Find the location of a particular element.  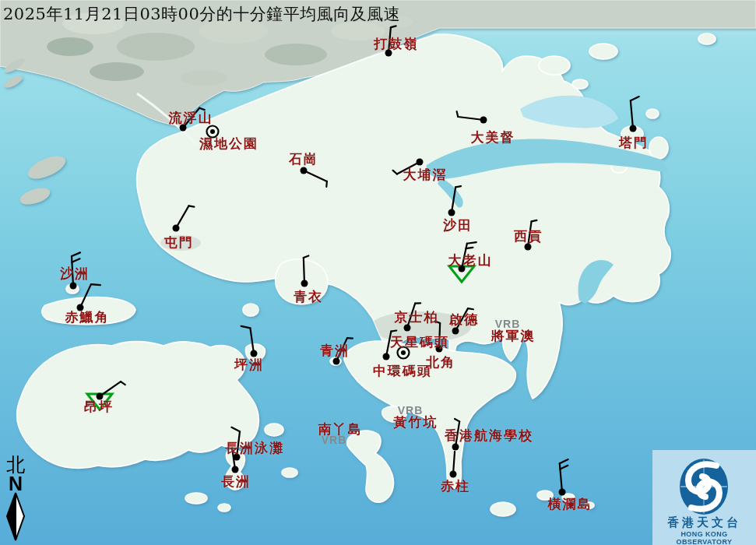

station-north-point is located at coordinates (439, 336).